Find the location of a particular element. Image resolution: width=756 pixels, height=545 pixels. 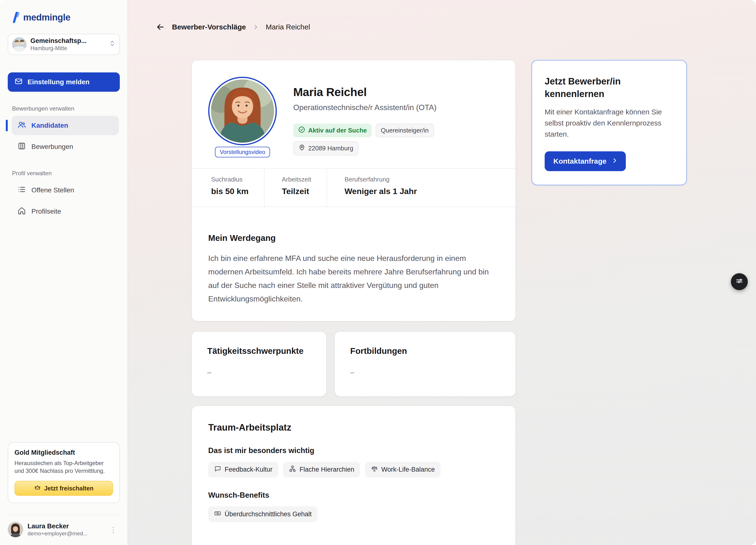

breadcrumb-parent: Bewerber-Vorschläge is located at coordinates (209, 27).